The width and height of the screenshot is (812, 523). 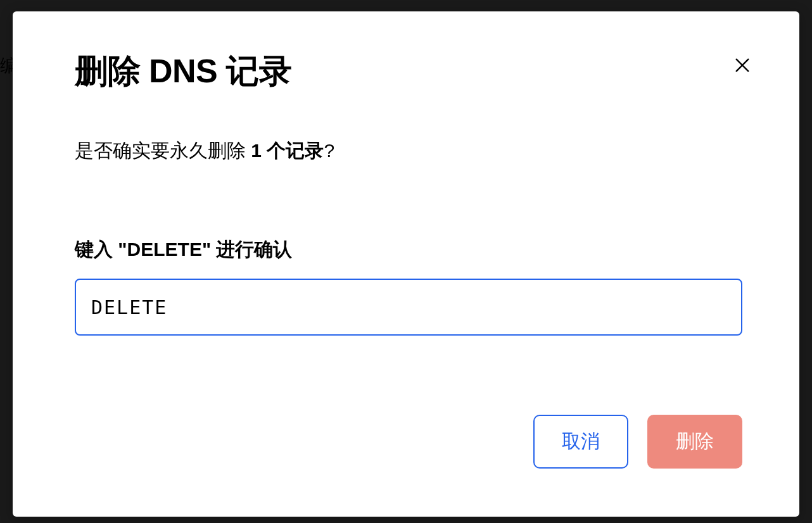 I want to click on confirmation-suffix: ?, so click(x=329, y=151).